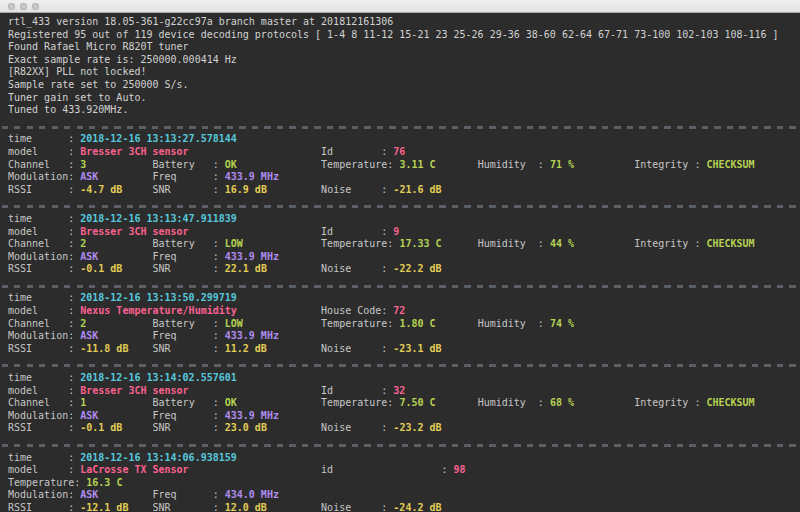 The height and width of the screenshot is (512, 800). Describe the element at coordinates (234, 244) in the screenshot. I see `field-value: LOW` at that location.